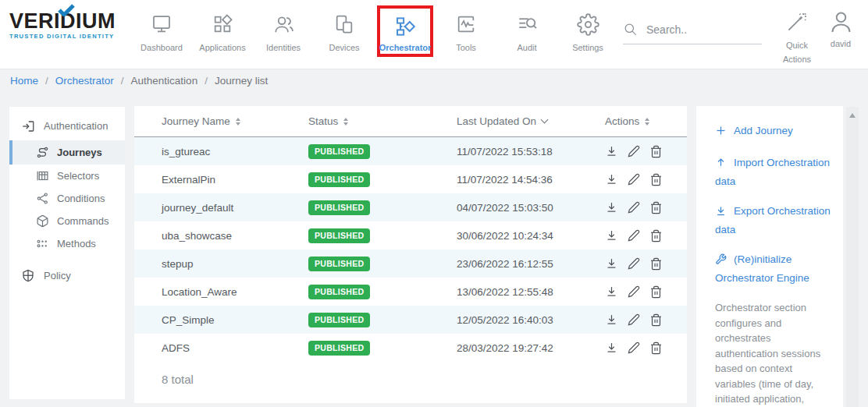 This screenshot has width=868, height=407. I want to click on reinitialize-engine-link: (Re)initialize Orchestrator Engine, so click(774, 270).